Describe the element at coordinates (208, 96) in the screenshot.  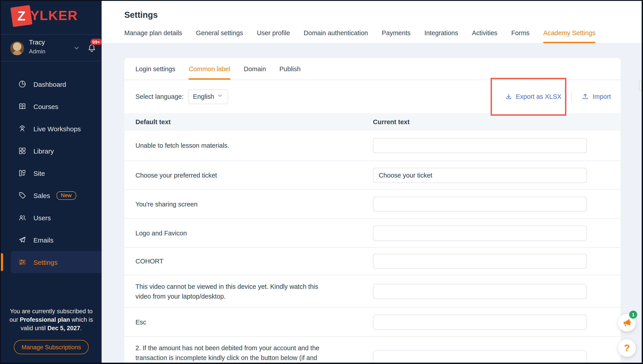
I see `language-dropdown: English` at that location.